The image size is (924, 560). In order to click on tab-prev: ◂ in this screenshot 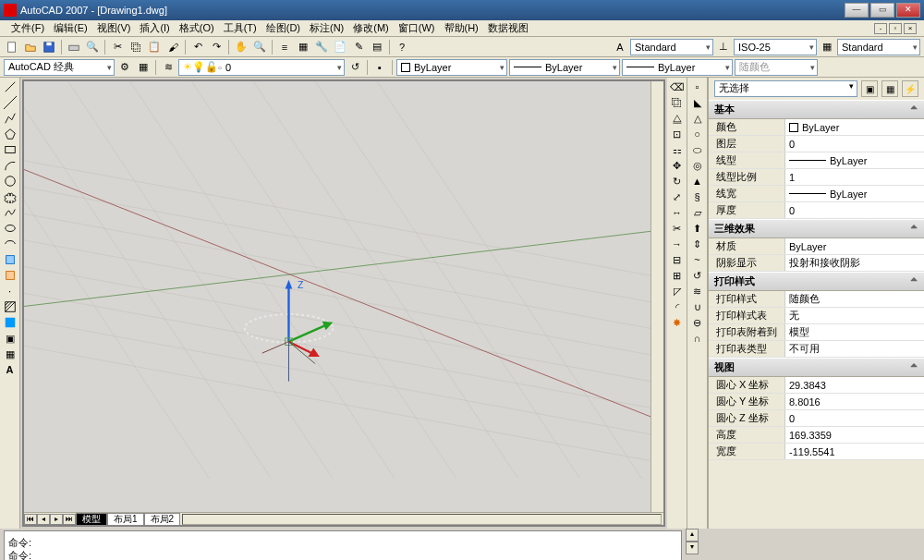, I will do `click(43, 519)`.